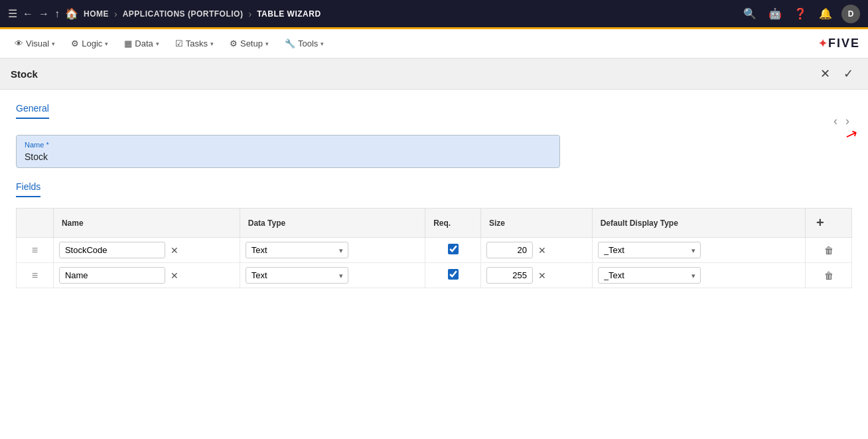 Image resolution: width=868 pixels, height=439 pixels. Describe the element at coordinates (750, 14) in the screenshot. I see `search-icon: 🔍` at that location.